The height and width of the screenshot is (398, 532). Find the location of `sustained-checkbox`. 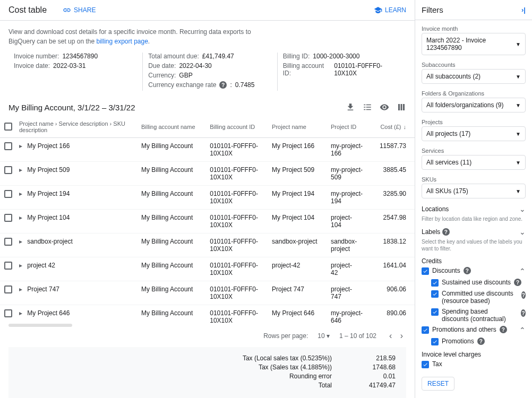

sustained-checkbox is located at coordinates (435, 283).